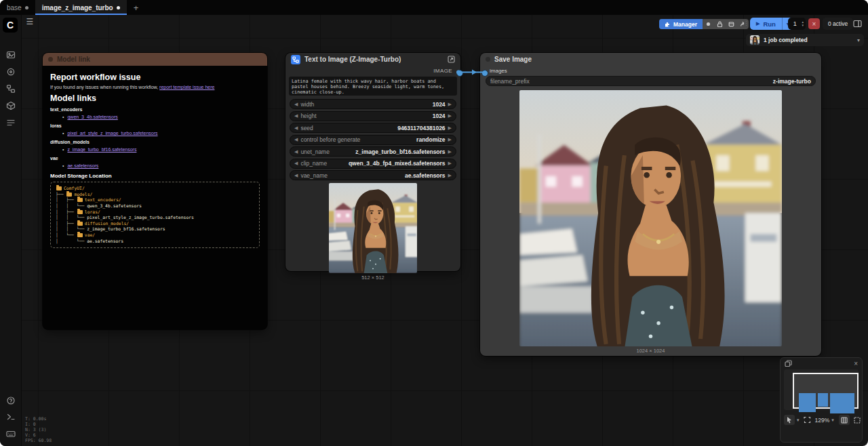 The height and width of the screenshot is (446, 868). Describe the element at coordinates (73, 60) in the screenshot. I see `note-node-title: Model link` at that location.